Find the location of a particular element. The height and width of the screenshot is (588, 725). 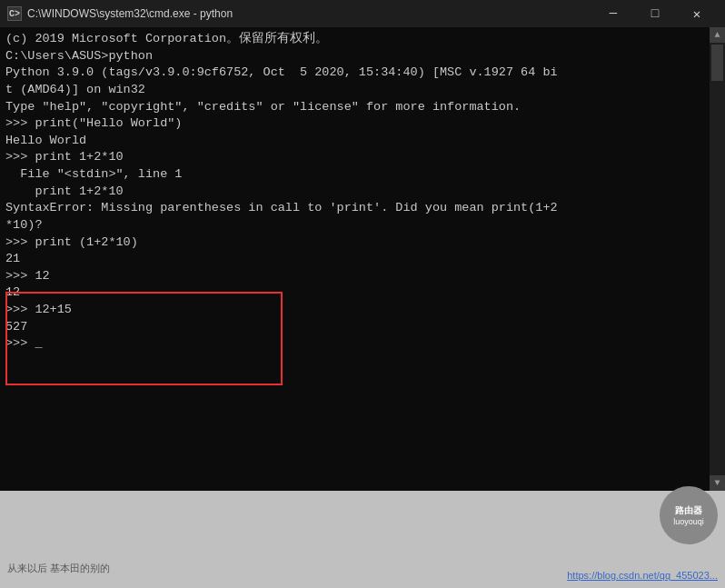

console-line: C:\Users\ASUS>python is located at coordinates (362, 56).